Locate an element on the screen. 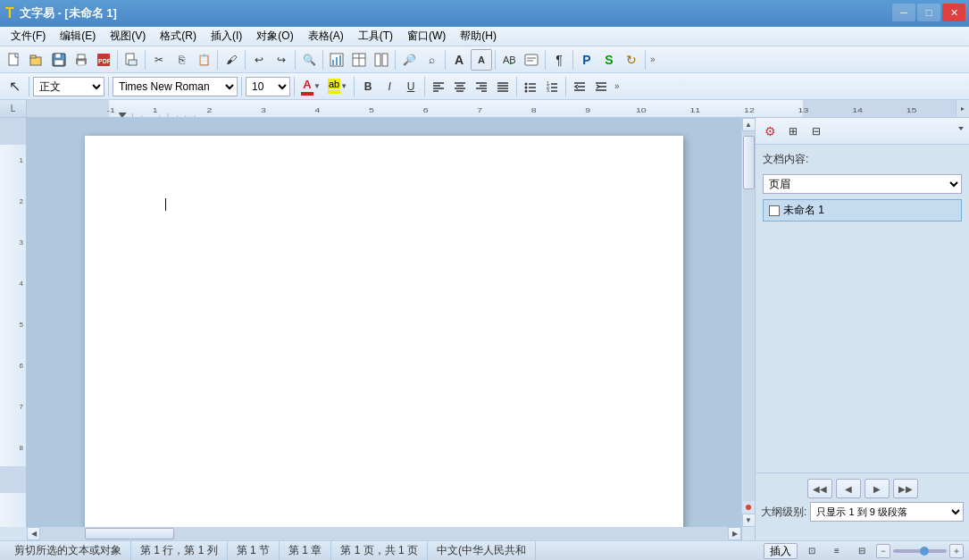  h-scroll-right-arrow: ▶ is located at coordinates (734, 534).